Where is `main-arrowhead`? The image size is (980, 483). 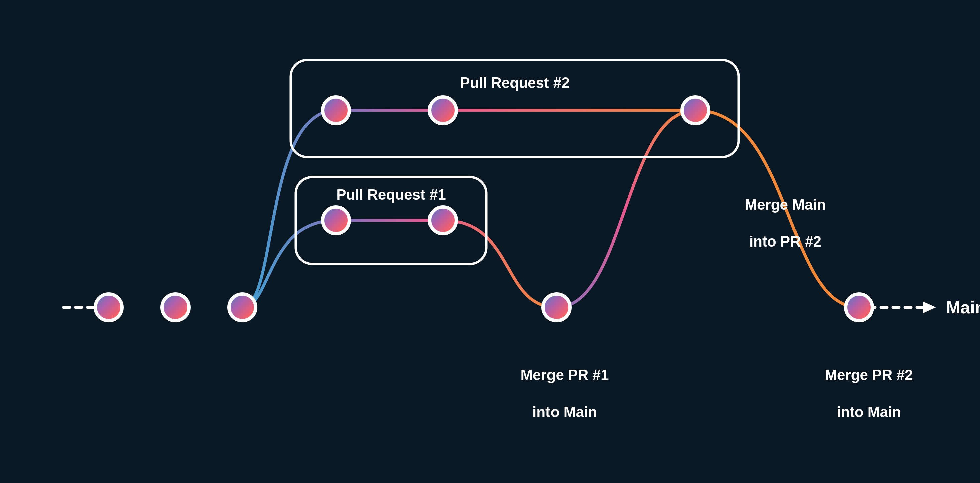
main-arrowhead is located at coordinates (929, 307).